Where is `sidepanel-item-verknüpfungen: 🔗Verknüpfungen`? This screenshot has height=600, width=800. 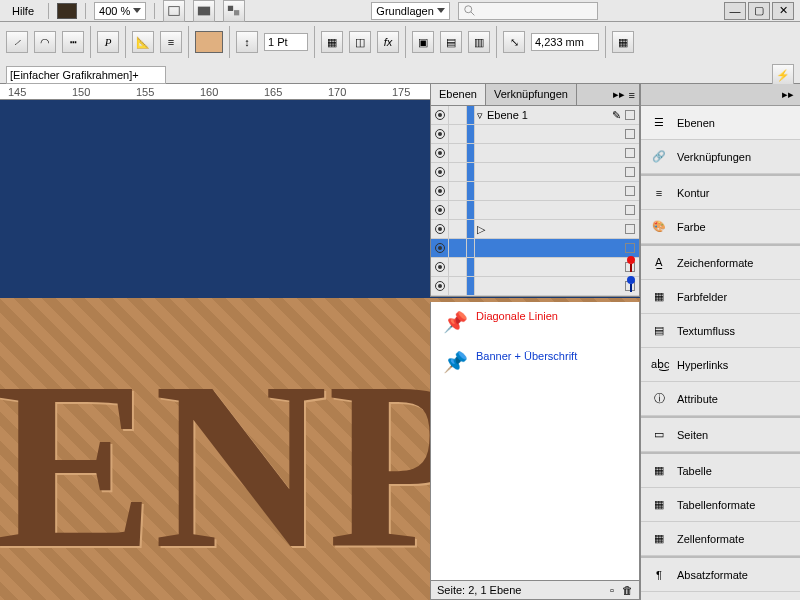 sidepanel-item-verknüpfungen: 🔗Verknüpfungen is located at coordinates (720, 157).